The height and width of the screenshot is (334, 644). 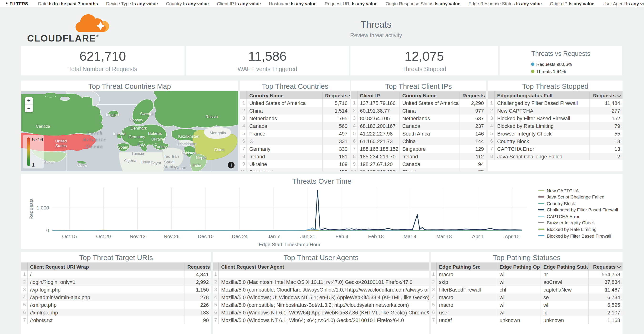 I want to click on legend-dot-icon, so click(x=532, y=64).